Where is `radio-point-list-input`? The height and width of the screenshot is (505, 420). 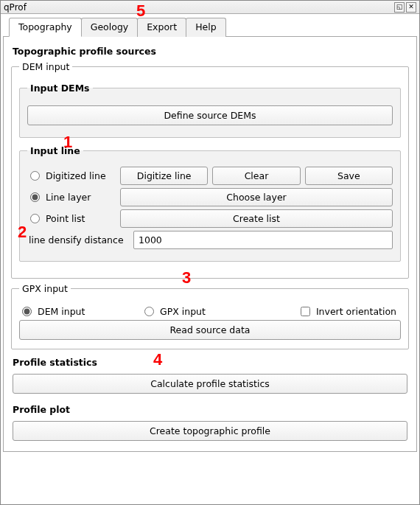
radio-point-list-input is located at coordinates (35, 218).